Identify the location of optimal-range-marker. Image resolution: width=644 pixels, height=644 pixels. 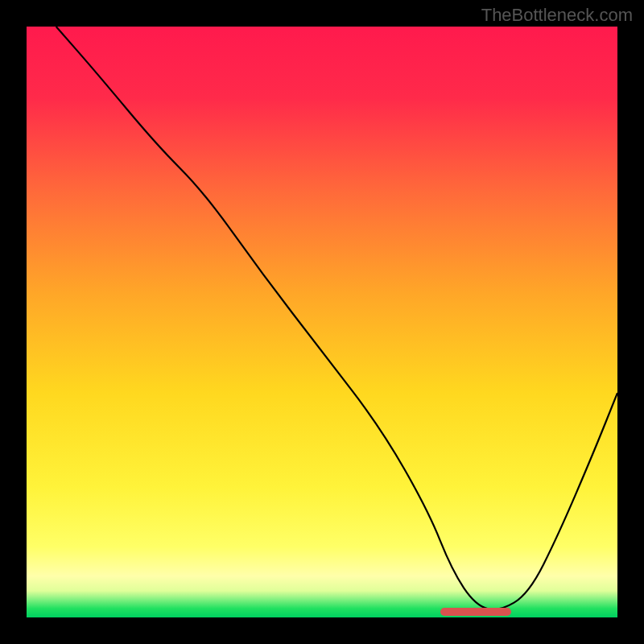
(476, 612).